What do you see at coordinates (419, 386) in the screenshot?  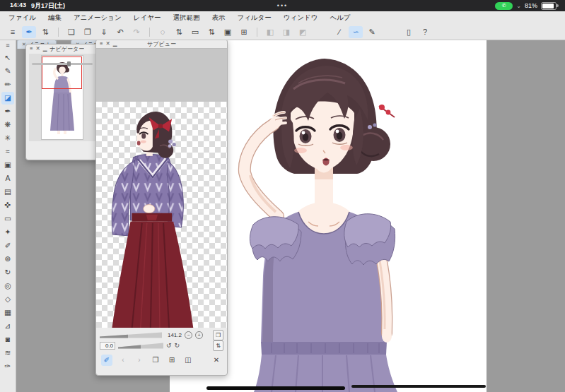 I see `canvas-scrollbar` at bounding box center [419, 386].